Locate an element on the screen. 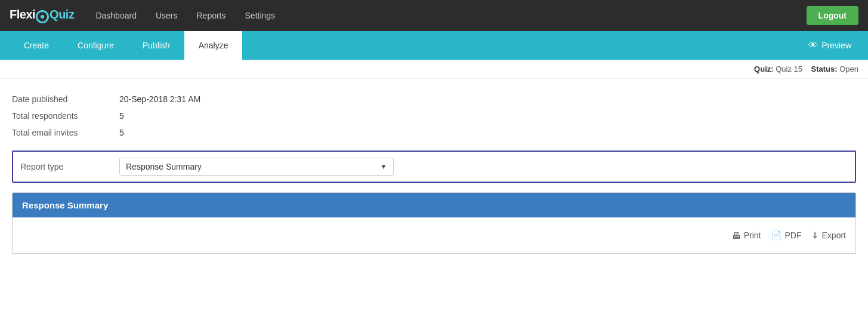 The width and height of the screenshot is (868, 310). quiz-label: Quiz: is located at coordinates (764, 69).